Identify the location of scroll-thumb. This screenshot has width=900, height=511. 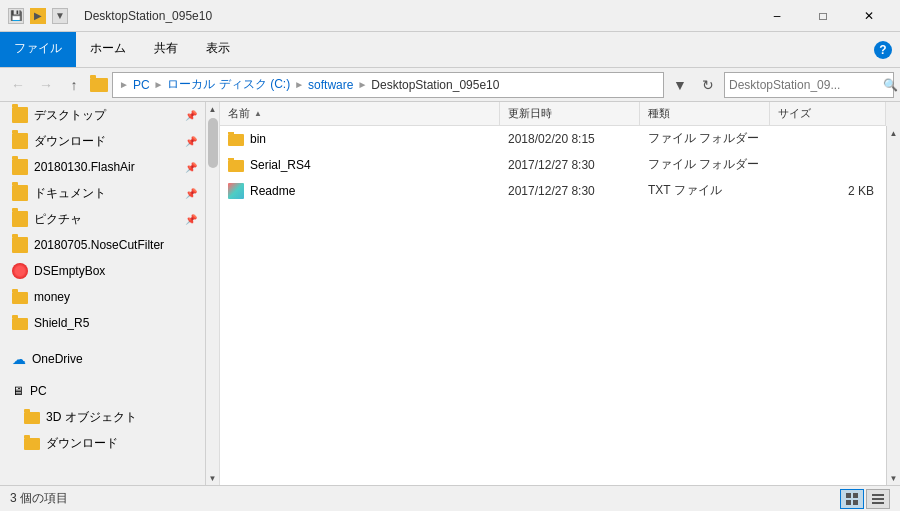
(213, 143).